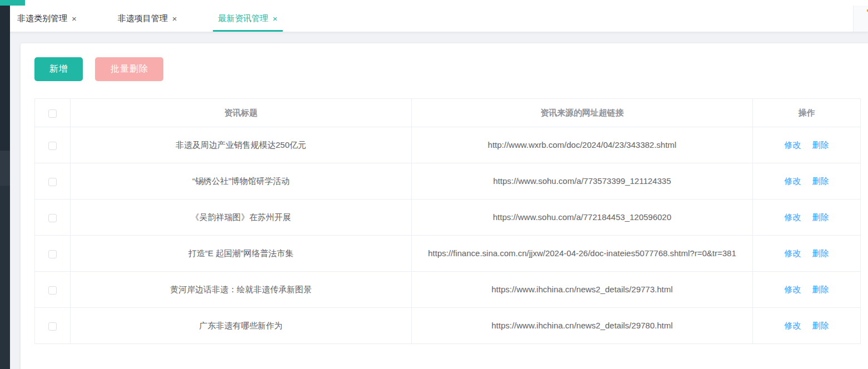 This screenshot has height=369, width=868. I want to click on news-url: https://www.sohu.com/a/772184453_1205960…, so click(582, 218).